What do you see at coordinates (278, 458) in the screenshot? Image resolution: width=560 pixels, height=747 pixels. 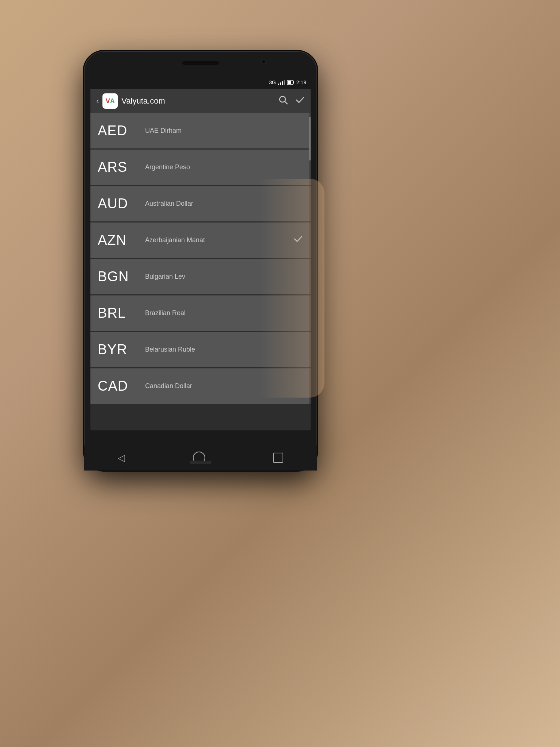 I see `nav-recent-icon` at bounding box center [278, 458].